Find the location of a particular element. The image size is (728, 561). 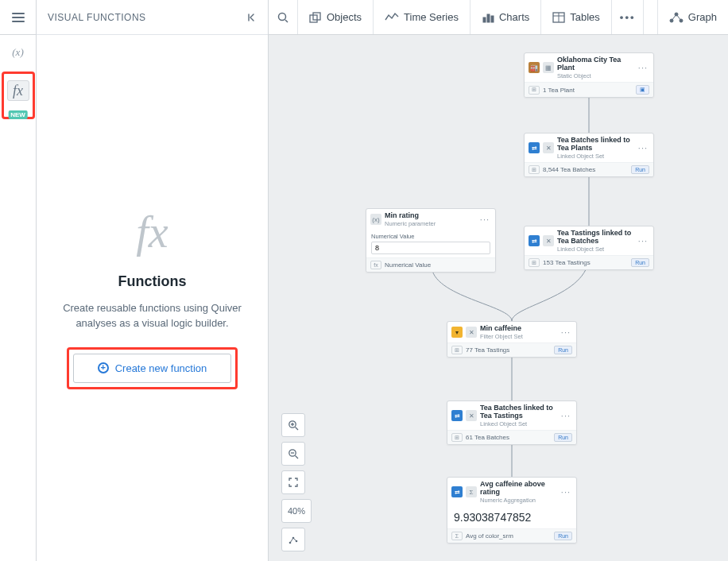

node-footer: Numerical Value is located at coordinates (438, 265).